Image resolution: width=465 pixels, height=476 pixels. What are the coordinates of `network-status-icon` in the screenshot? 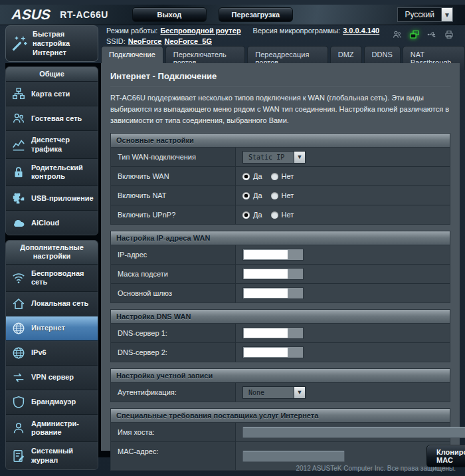 It's located at (415, 35).